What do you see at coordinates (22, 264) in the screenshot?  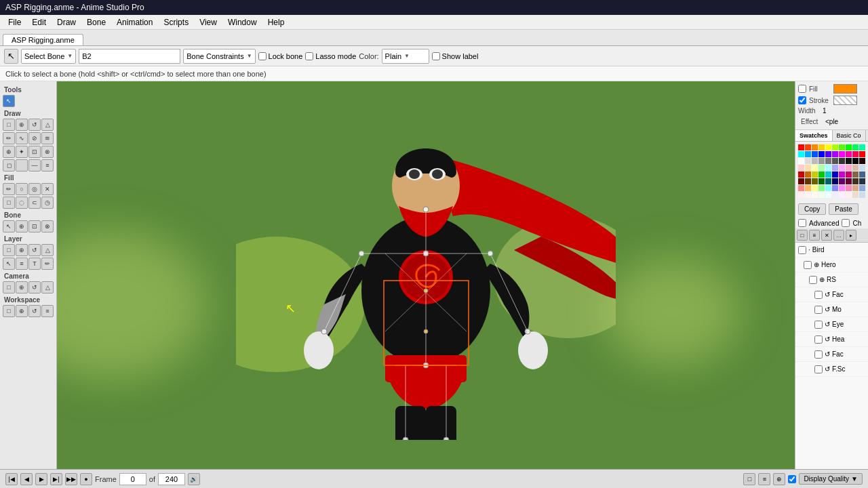 I see `layer-tool-6: ≡` at bounding box center [22, 264].